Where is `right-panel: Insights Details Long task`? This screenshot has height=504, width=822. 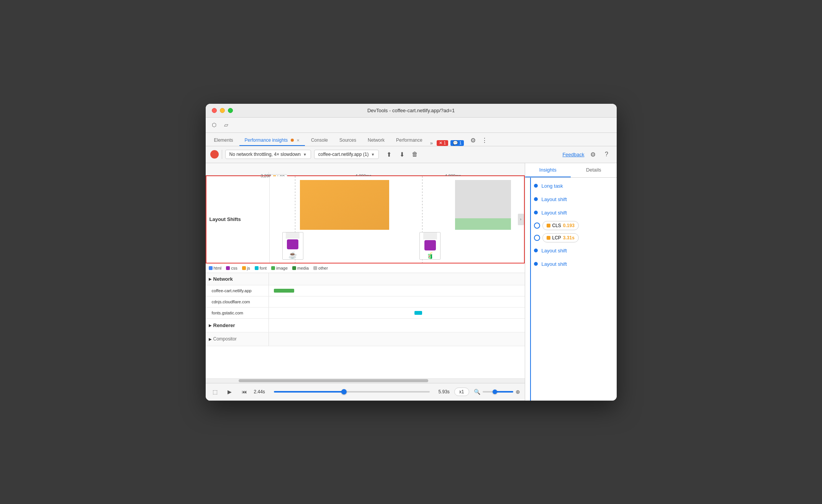 right-panel: Insights Details Long task is located at coordinates (571, 282).